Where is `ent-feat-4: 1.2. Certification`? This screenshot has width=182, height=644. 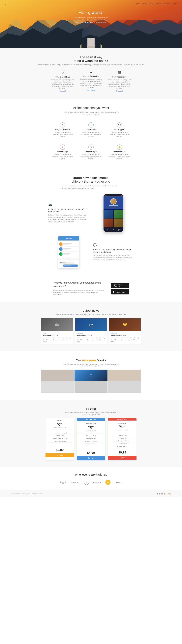
ent-feat-4: 1.2. Certification is located at coordinates (122, 444).